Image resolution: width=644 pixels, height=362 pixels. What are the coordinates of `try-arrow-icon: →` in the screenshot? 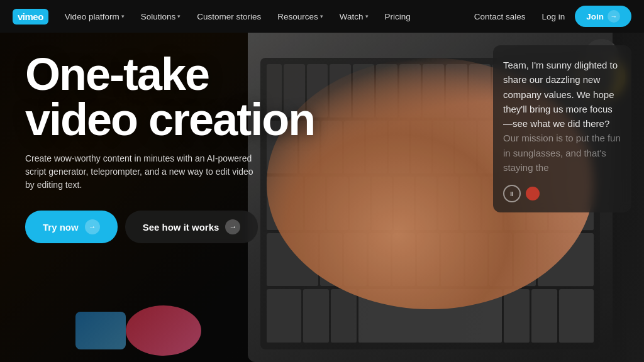 It's located at (92, 227).